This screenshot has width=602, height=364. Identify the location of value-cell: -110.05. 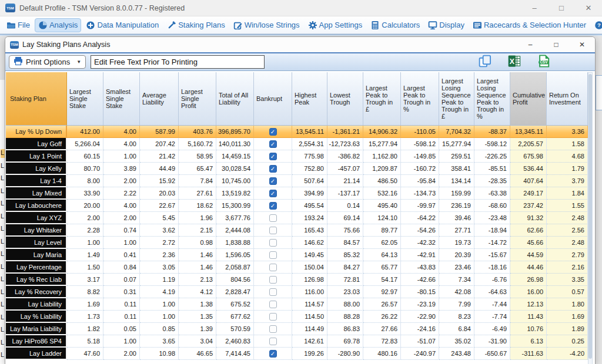
(420, 132).